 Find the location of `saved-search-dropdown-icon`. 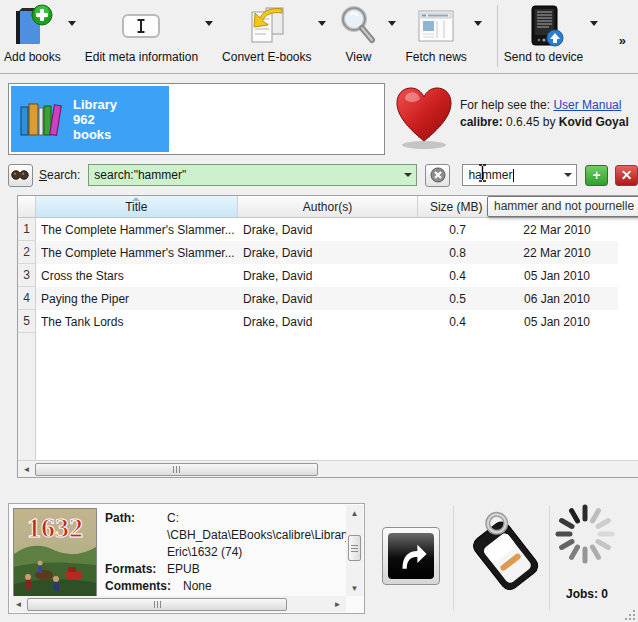

saved-search-dropdown-icon is located at coordinates (568, 175).